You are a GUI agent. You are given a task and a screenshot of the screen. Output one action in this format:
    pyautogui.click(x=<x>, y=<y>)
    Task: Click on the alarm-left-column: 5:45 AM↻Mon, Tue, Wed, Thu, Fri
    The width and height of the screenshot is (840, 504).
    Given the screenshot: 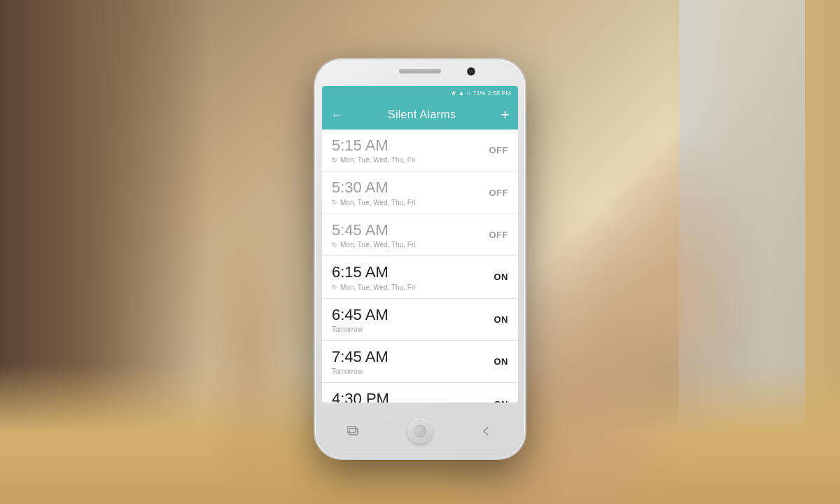 What is the action you would take?
    pyautogui.click(x=374, y=235)
    